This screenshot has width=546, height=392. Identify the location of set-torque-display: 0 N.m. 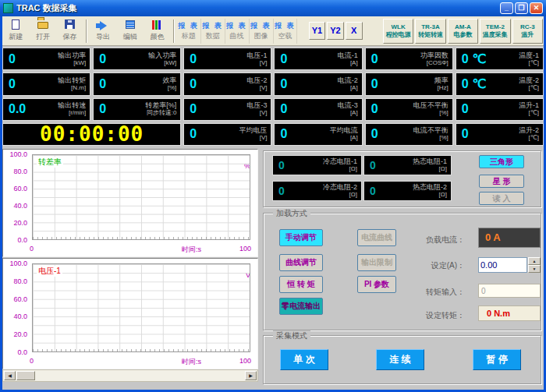
(509, 313).